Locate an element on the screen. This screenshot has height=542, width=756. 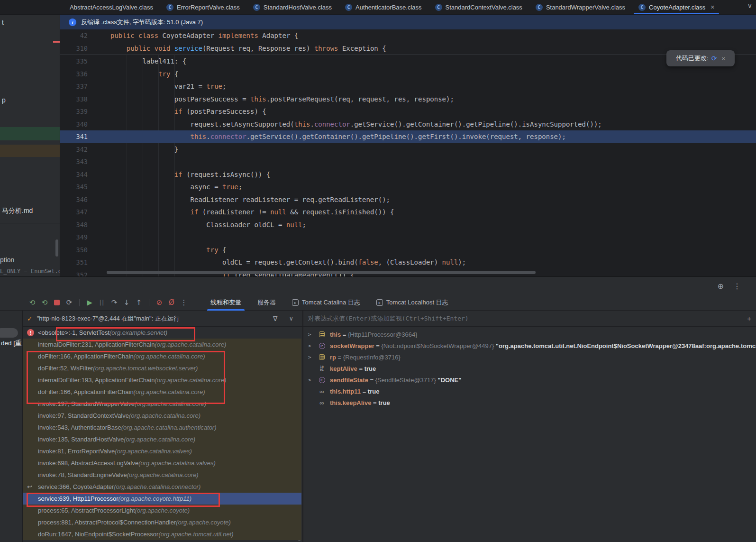
frame-method: process:65, AbstractProcessorLight is located at coordinates (86, 510).